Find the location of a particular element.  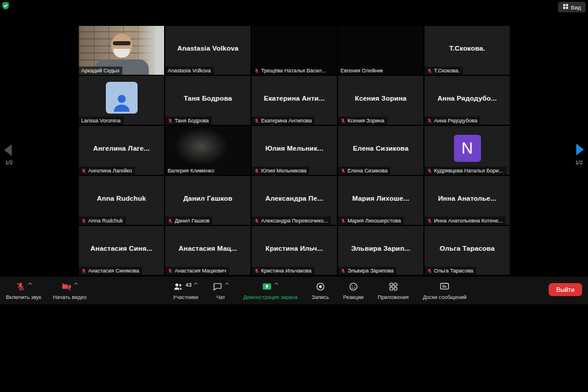

participants-icon is located at coordinates (178, 287).